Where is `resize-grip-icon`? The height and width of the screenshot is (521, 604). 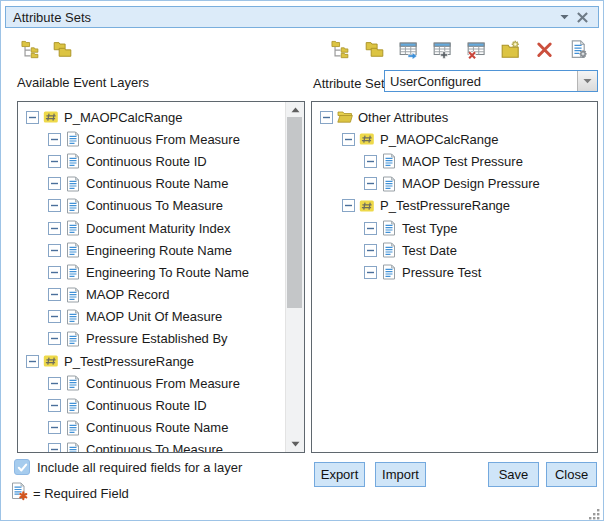 resize-grip-icon is located at coordinates (594, 512).